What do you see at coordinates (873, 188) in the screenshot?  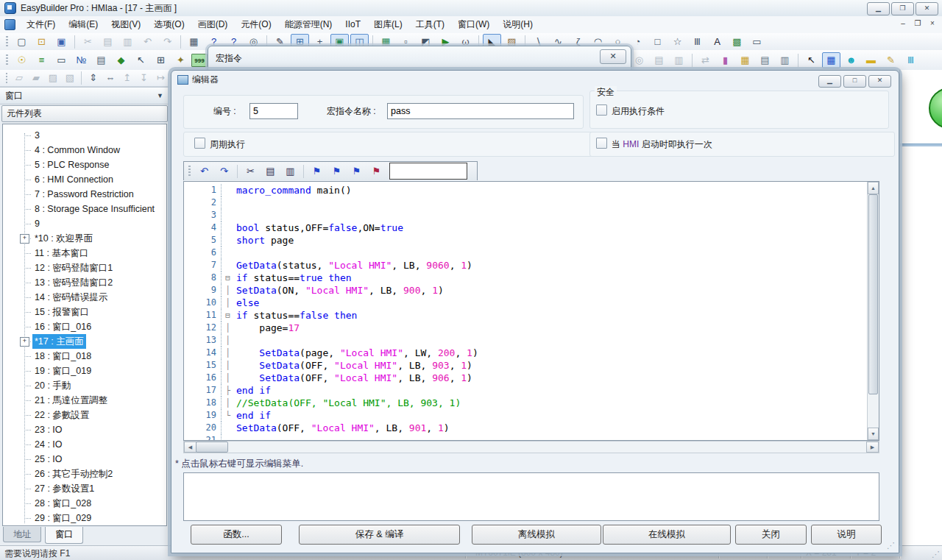 I see `scroll-up-arrow: ▲` at bounding box center [873, 188].